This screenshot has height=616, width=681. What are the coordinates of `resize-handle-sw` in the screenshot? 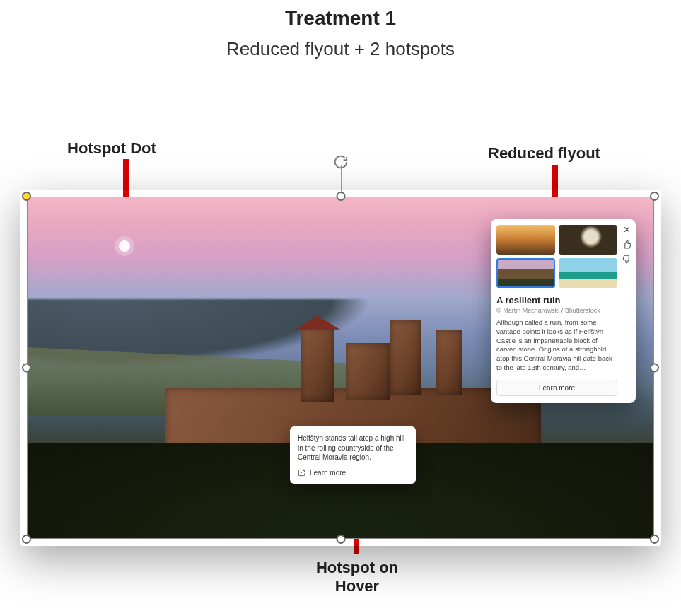 It's located at (27, 539).